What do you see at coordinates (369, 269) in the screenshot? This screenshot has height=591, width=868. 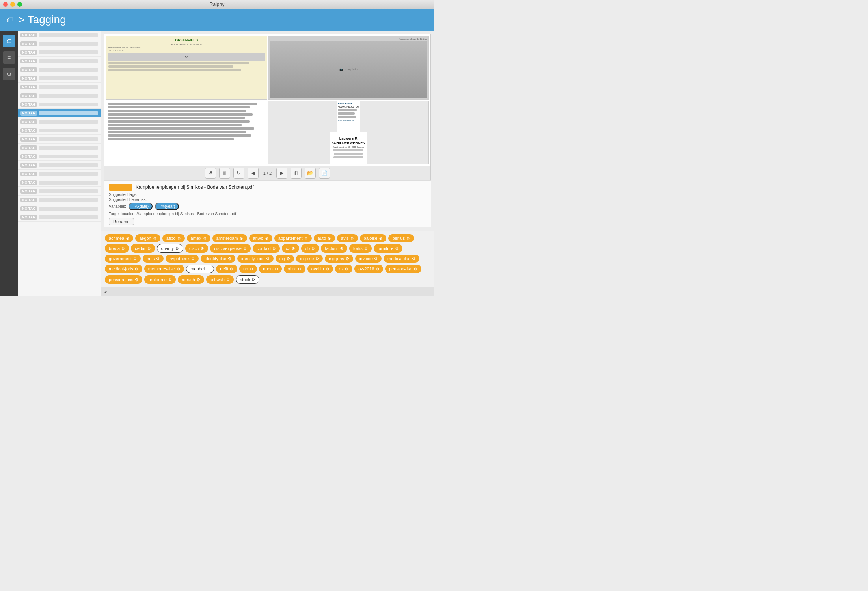 I see `tag-pill-oz-2018: oz-2018 ⚙` at bounding box center [369, 269].